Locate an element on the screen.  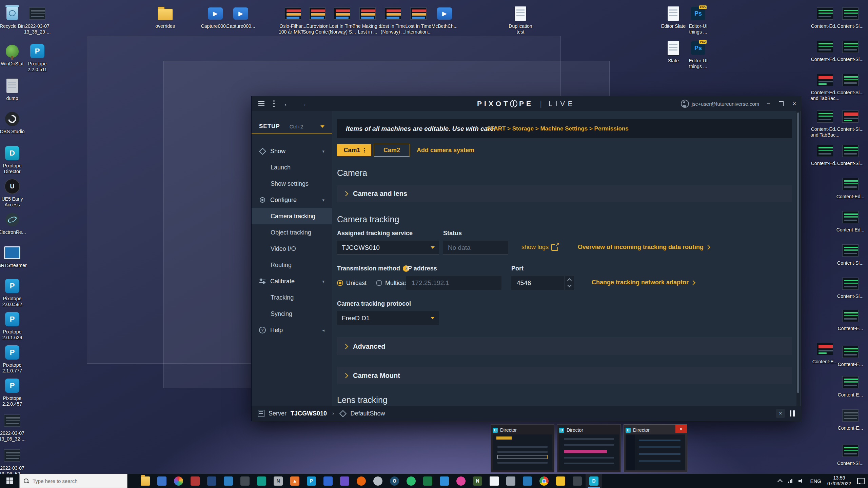
sidebar-item-routing: Routing is located at coordinates (292, 265).